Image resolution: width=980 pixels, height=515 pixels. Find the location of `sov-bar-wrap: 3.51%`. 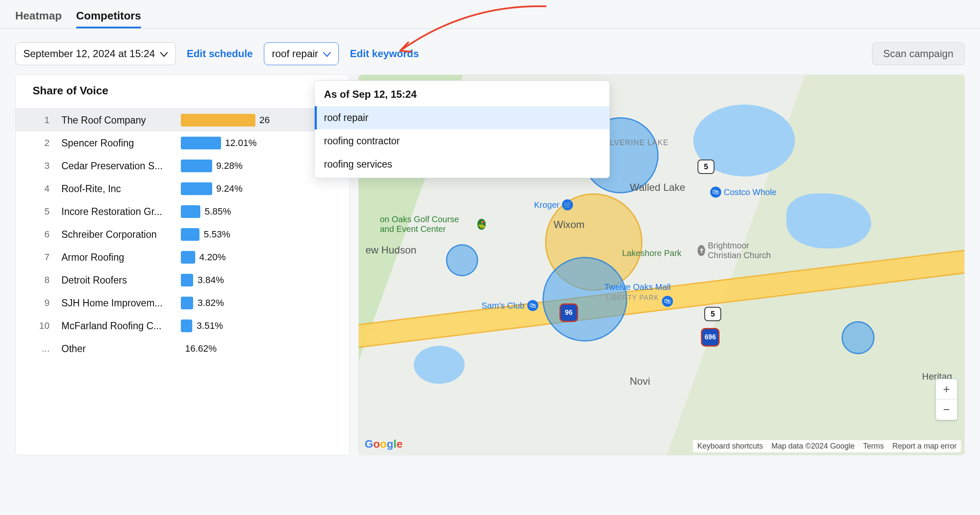

sov-bar-wrap: 3.51% is located at coordinates (225, 326).